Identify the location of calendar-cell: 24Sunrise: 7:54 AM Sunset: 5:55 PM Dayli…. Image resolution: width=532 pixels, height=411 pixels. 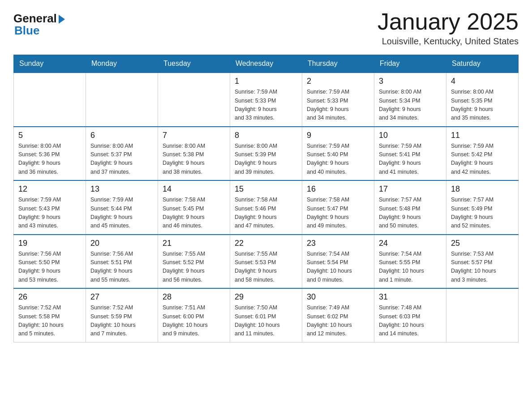
(410, 261).